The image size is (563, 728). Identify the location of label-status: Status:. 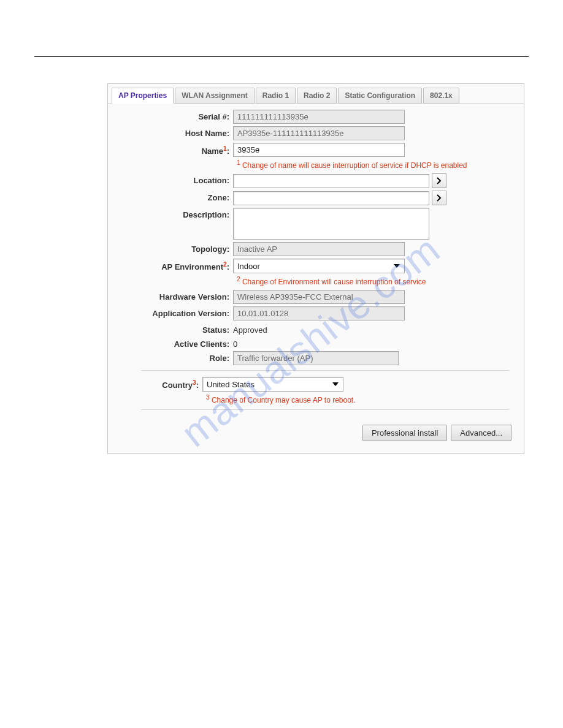
(175, 328).